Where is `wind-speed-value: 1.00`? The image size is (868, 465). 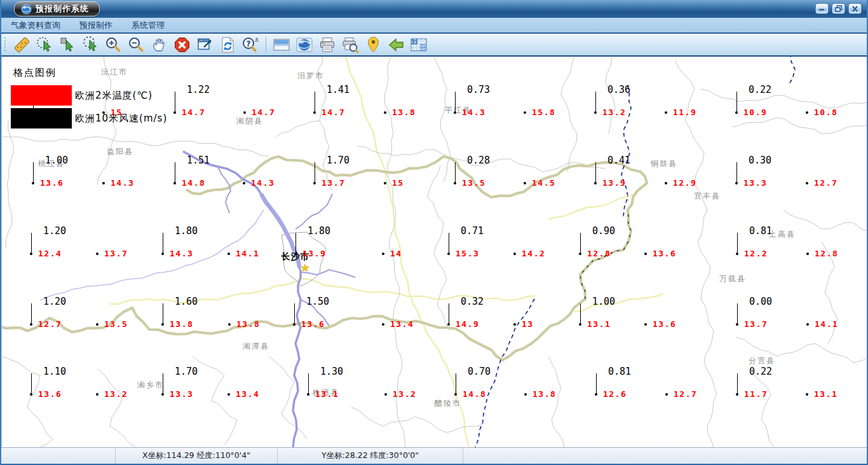 wind-speed-value: 1.00 is located at coordinates (604, 302).